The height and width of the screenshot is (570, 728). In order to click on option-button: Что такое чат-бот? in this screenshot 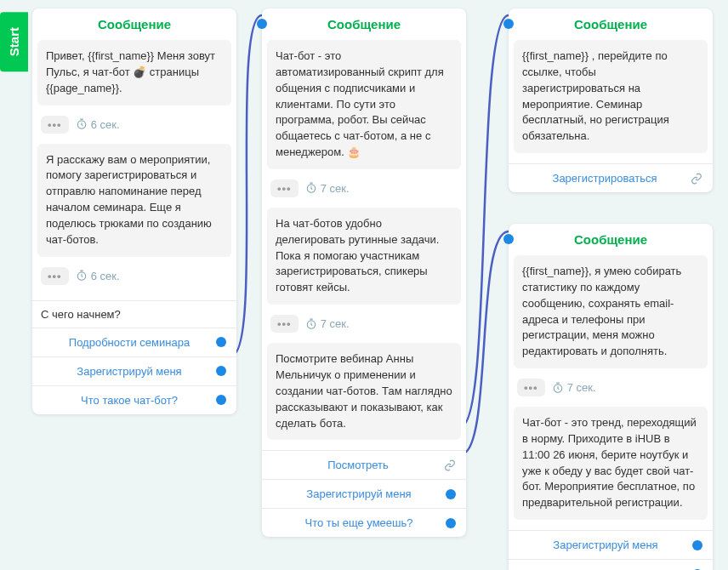, I will do `click(134, 400)`.